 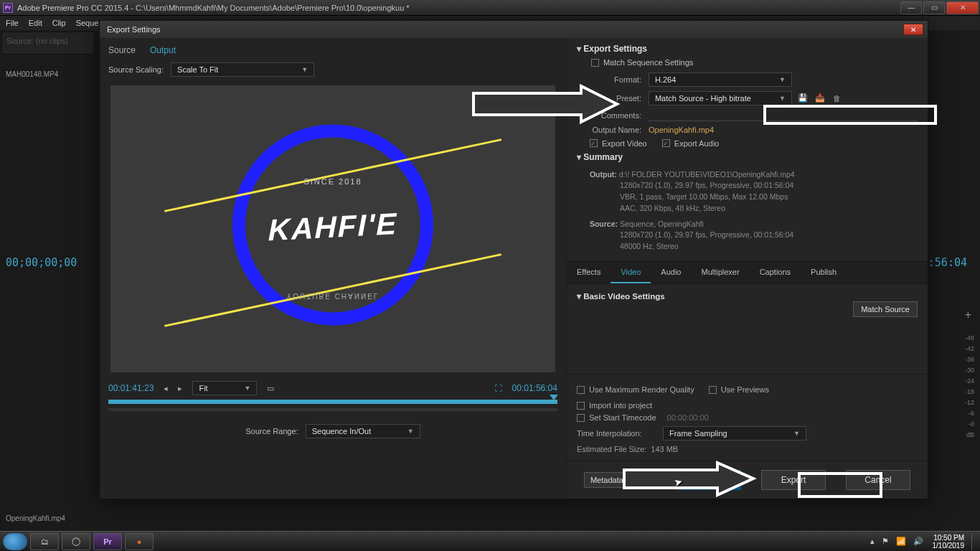 I want to click on tab-video: Video, so click(x=631, y=273).